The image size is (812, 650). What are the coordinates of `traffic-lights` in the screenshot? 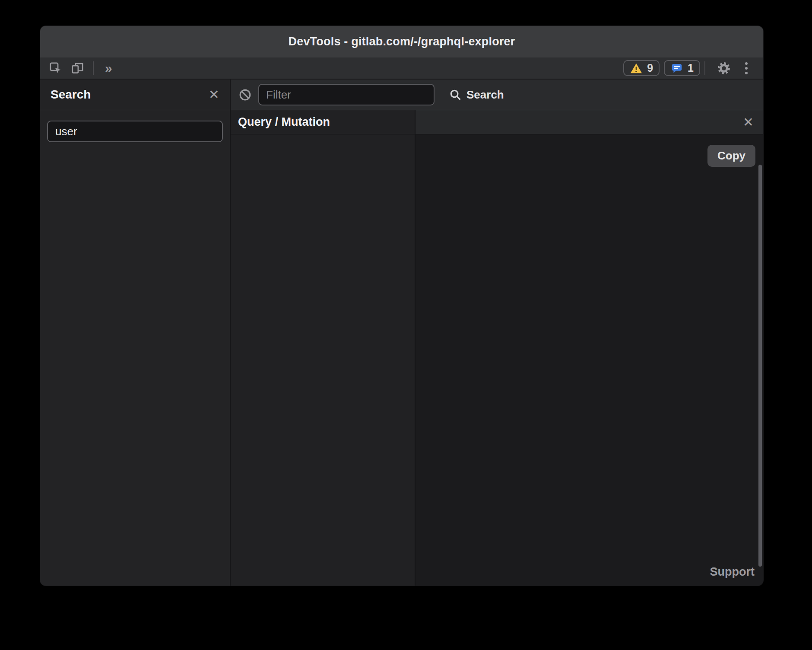 It's located at (79, 41).